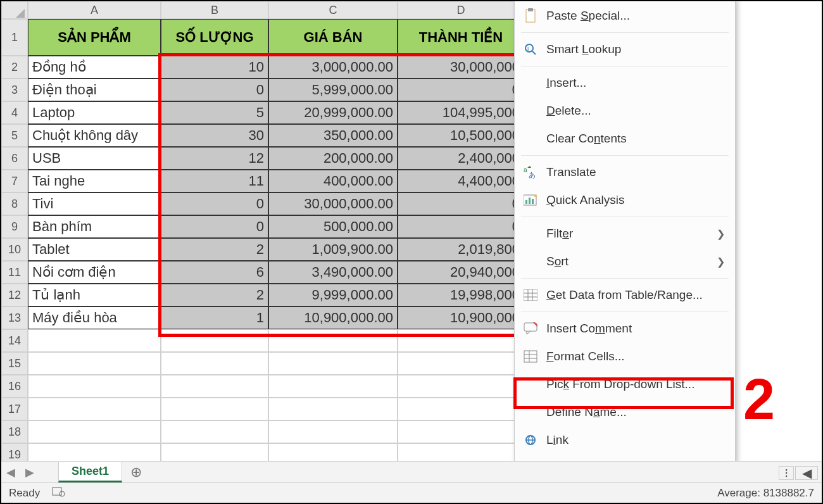 The image size is (823, 504). Describe the element at coordinates (94, 386) in the screenshot. I see `cell-A16` at that location.